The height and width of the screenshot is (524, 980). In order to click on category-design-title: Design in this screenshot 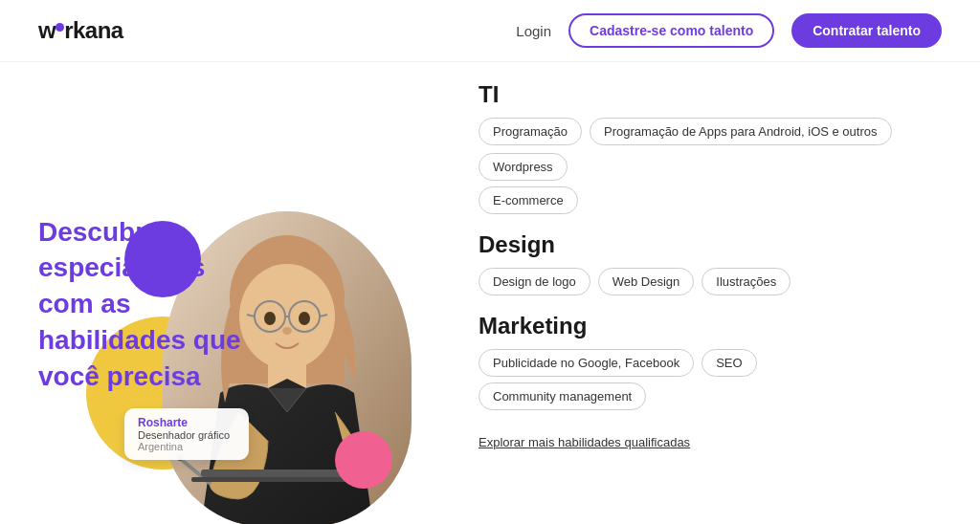, I will do `click(710, 245)`.